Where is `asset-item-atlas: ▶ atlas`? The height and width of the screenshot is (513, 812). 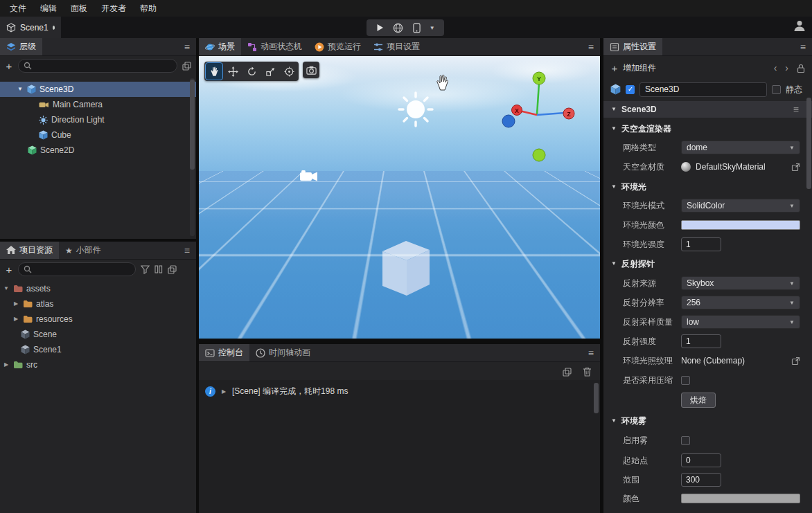
asset-item-atlas: ▶ atlas is located at coordinates (98, 304).